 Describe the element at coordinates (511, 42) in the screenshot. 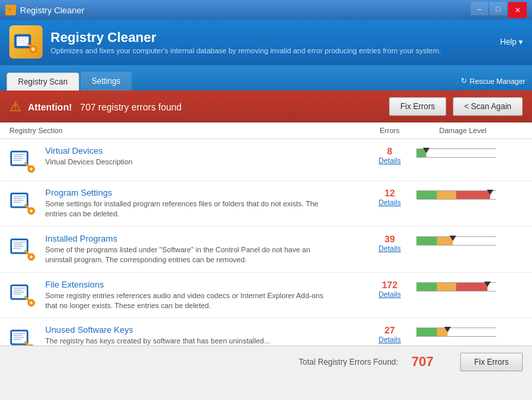

I see `help-button: Help ▾` at that location.